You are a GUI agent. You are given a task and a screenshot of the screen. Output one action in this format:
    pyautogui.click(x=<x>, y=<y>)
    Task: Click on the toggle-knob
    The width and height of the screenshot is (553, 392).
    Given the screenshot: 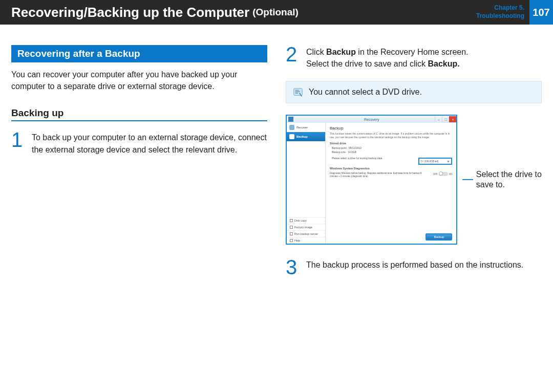 What is the action you would take?
    pyautogui.click(x=441, y=173)
    